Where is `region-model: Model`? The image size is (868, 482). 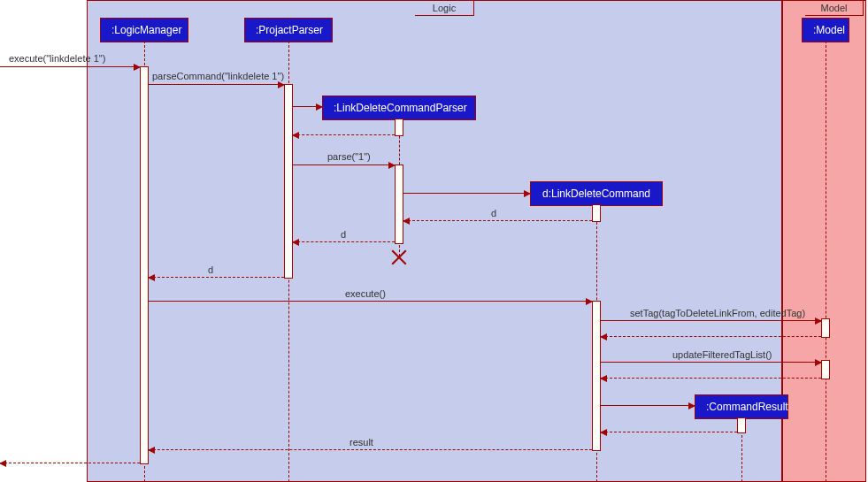 region-model: Model is located at coordinates (825, 241).